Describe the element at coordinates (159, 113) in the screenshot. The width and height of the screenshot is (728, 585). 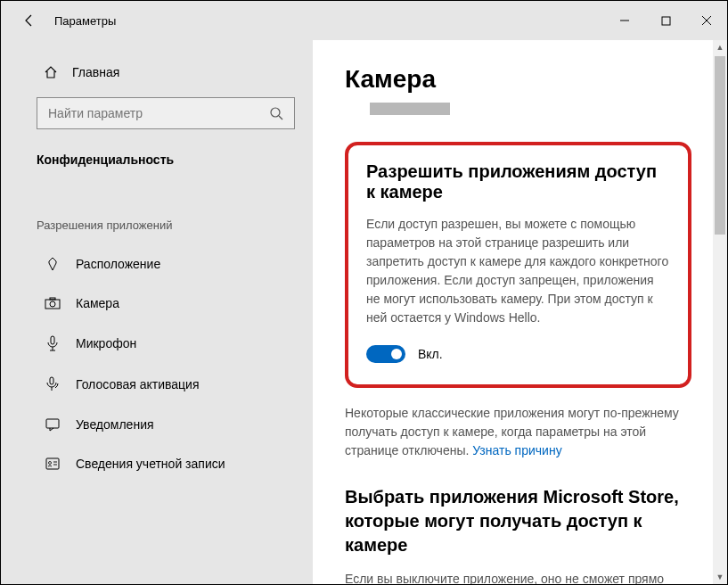
I see `search-input` at that location.